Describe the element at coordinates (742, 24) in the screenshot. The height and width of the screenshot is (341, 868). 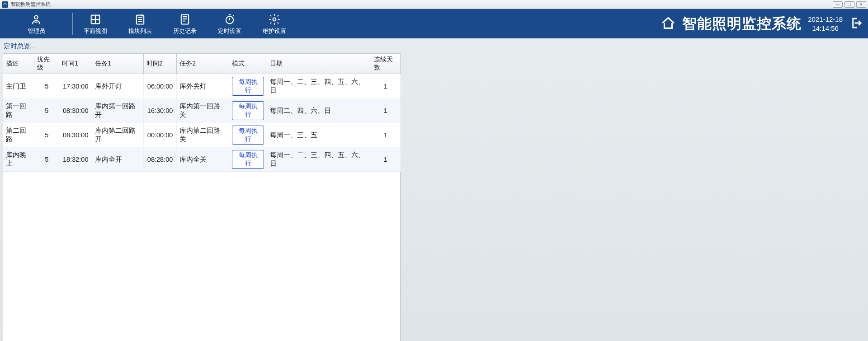
I see `brand-title: 智能照明监控系统` at that location.